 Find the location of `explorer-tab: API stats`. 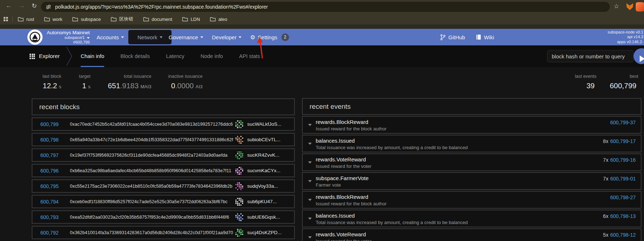

explorer-tab: API stats is located at coordinates (250, 56).